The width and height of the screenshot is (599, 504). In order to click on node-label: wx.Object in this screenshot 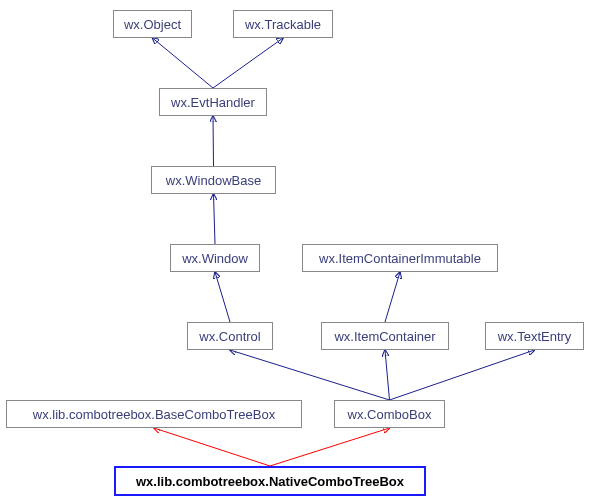, I will do `click(152, 24)`.